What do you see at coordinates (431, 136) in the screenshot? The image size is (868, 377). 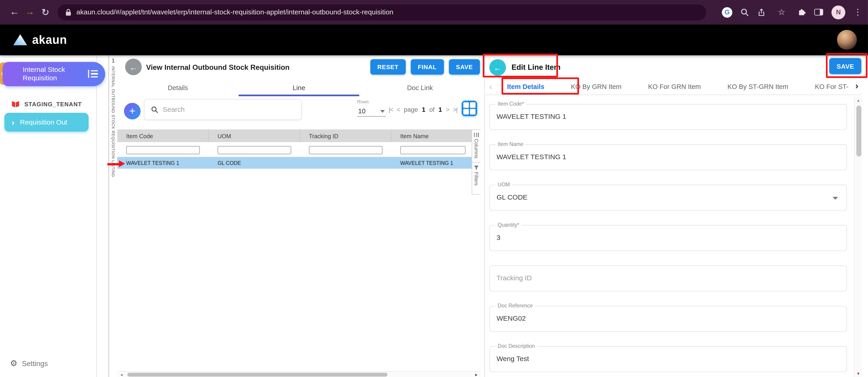 I see `column-header-item-name: Item Name` at bounding box center [431, 136].